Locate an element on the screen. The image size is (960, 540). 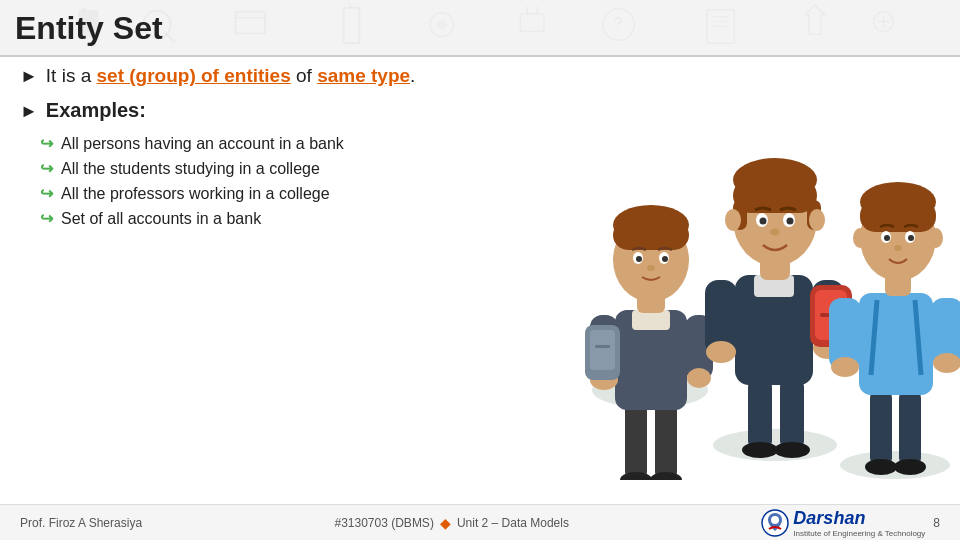
arrow-icon-1: ► is located at coordinates (29, 76).